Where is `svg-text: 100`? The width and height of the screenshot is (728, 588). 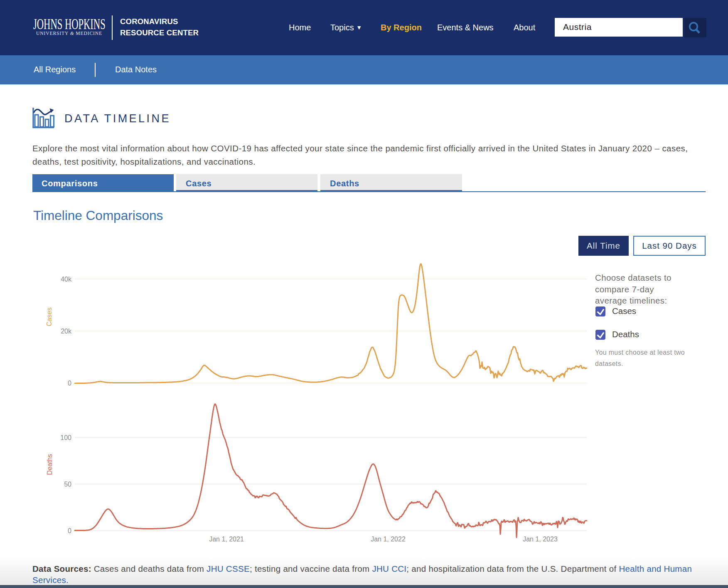 svg-text: 100 is located at coordinates (66, 437).